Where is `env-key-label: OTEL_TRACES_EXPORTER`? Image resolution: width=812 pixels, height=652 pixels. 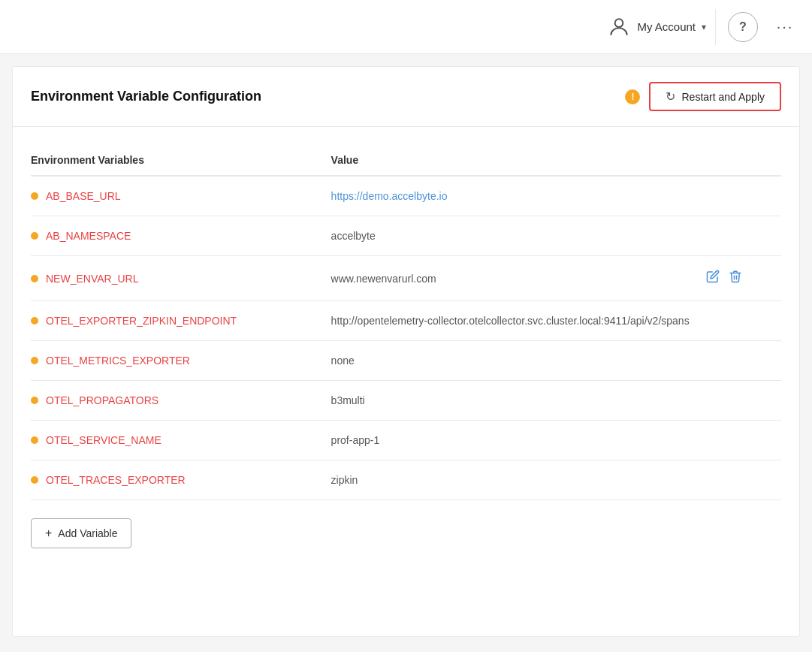
env-key-label: OTEL_TRACES_EXPORTER is located at coordinates (116, 480).